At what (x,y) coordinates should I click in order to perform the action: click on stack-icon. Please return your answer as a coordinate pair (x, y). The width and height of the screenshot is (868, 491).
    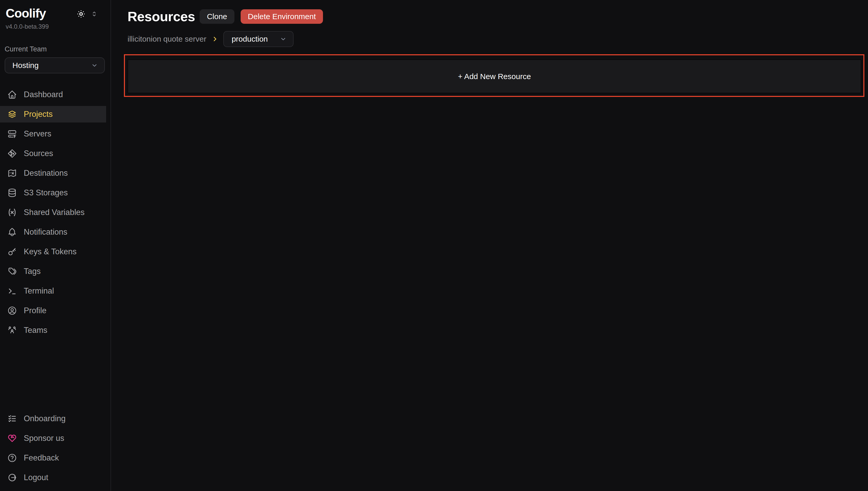
    Looking at the image, I should click on (12, 114).